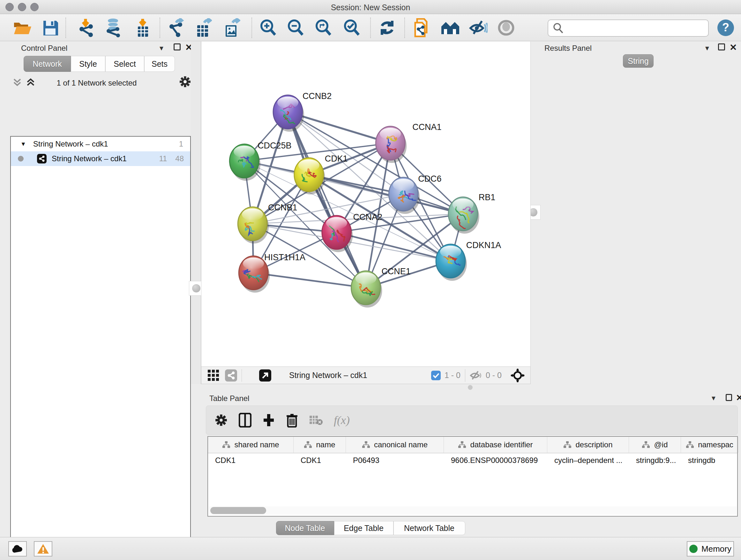 The width and height of the screenshot is (741, 560). What do you see at coordinates (468, 261) in the screenshot?
I see `network-node-CDKN1A: CDKN1A` at bounding box center [468, 261].